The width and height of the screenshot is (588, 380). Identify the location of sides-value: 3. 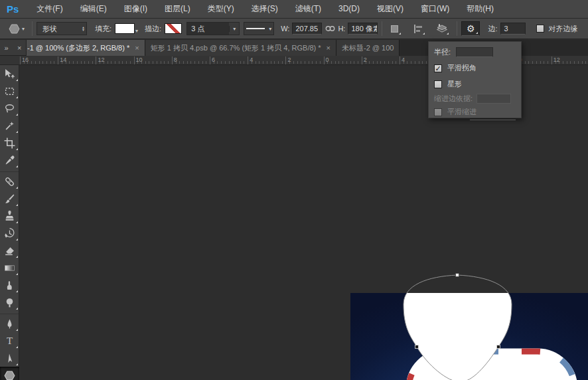
(506, 29).